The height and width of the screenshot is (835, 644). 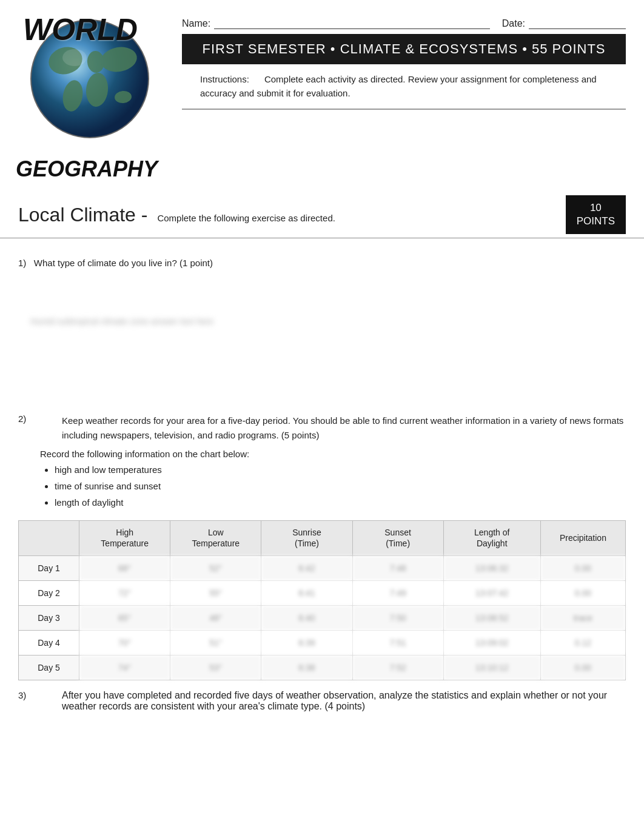 What do you see at coordinates (323, 667) in the screenshot?
I see `table-row: Day 574°53°6:387:5213:10:120.00` at bounding box center [323, 667].